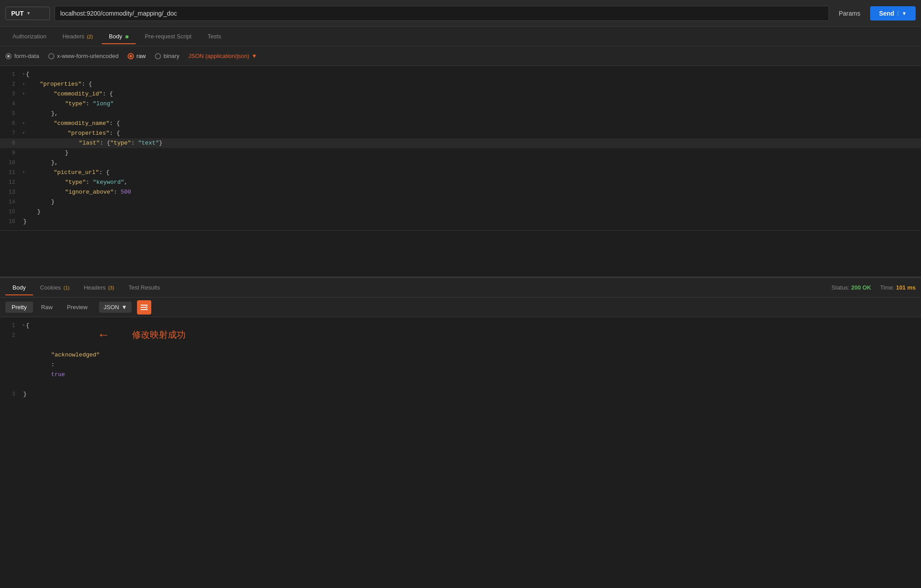 Image resolution: width=921 pixels, height=588 pixels. Describe the element at coordinates (460, 307) in the screenshot. I see `response-format-bar: Pretty Raw Preview JSON ▼` at that location.